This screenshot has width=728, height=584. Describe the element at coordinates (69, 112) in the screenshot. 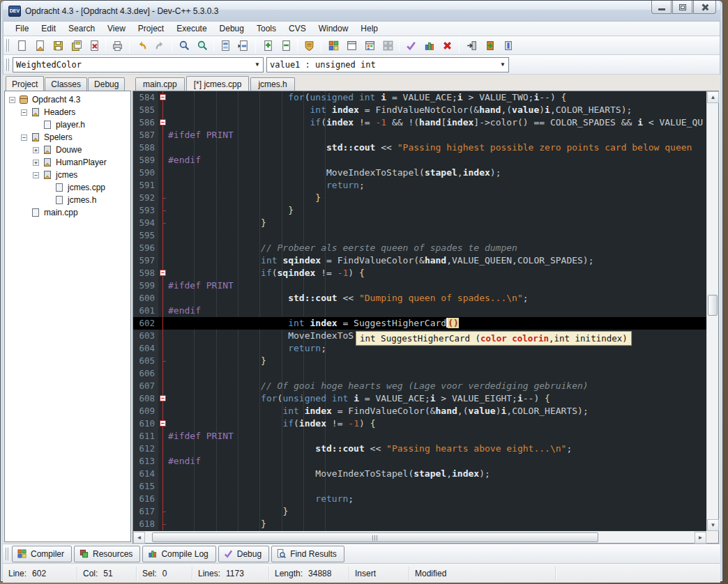

I see `tree-item-headers: −Headers` at that location.